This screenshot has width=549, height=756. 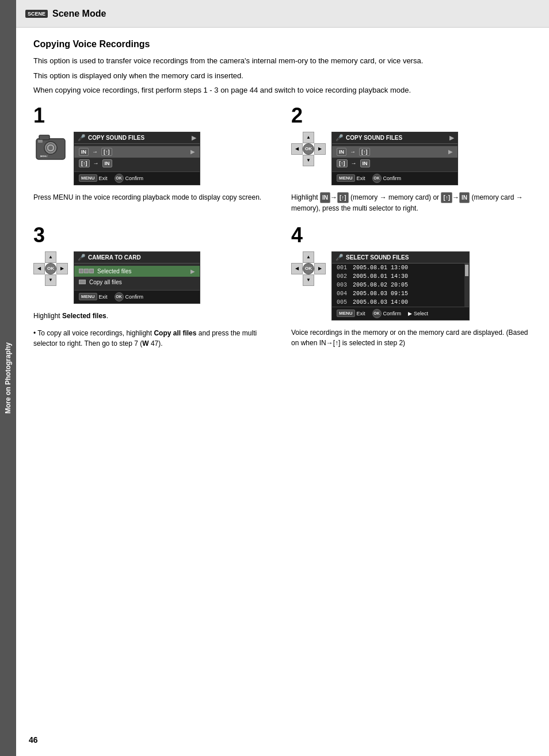 I want to click on step-3-content: ▲ ◀ OK ▶ ▼ 🎤 CAMERA TO CARD, so click(x=154, y=277).